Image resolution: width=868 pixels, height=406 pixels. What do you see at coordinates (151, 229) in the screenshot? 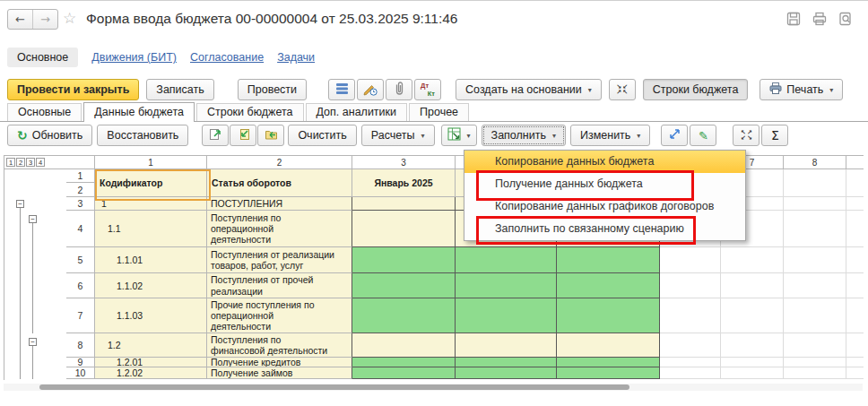
I see `cell-code-row4: 1.1` at bounding box center [151, 229].